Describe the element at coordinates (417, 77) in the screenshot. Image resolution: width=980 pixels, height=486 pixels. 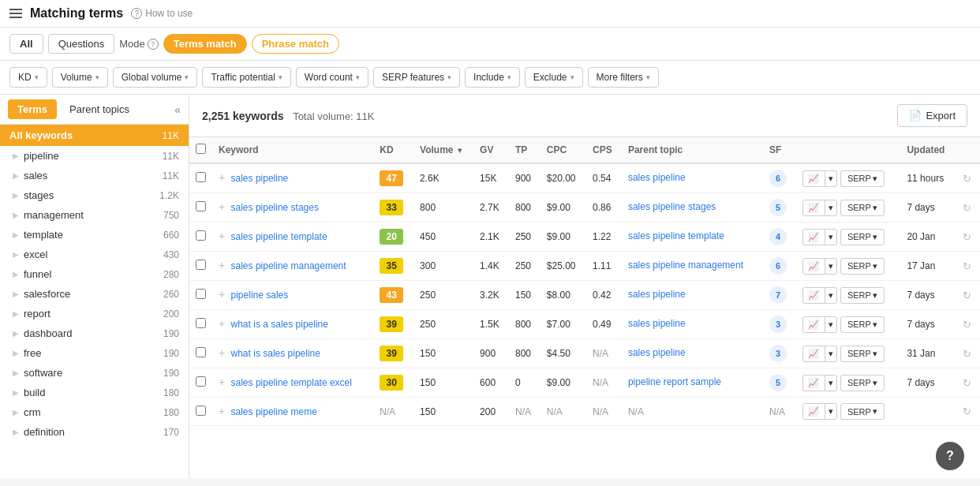
I see `serp-features-filter: SERP features ▾` at that location.